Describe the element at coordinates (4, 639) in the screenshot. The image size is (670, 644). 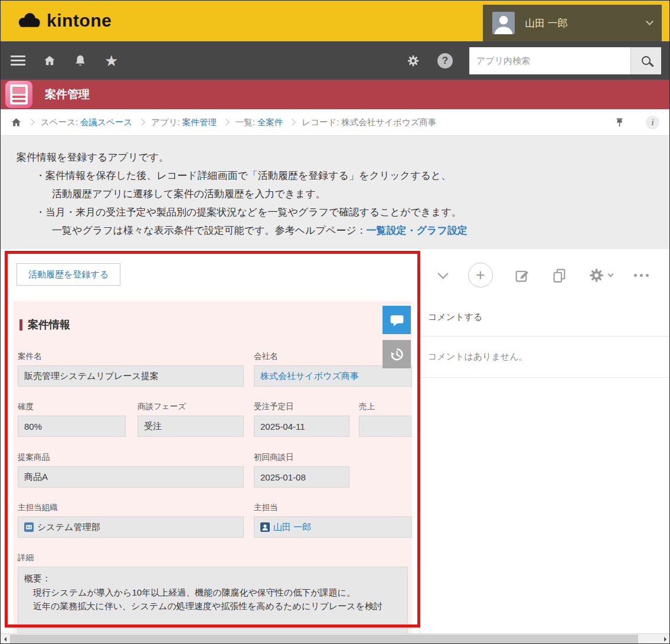
I see `left-triangle-icon` at that location.